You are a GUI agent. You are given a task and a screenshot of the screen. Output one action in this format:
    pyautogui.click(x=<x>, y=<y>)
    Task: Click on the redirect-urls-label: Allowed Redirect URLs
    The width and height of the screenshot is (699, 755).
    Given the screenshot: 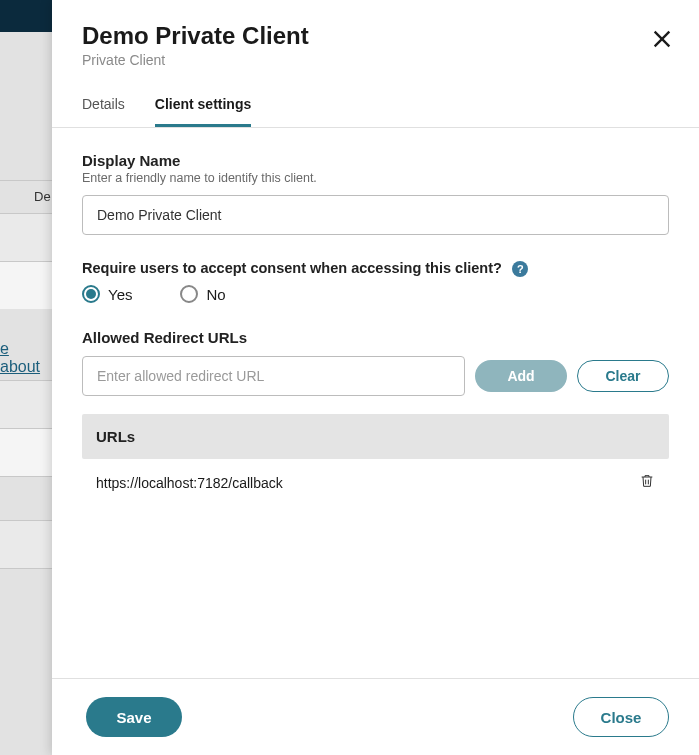 What is the action you would take?
    pyautogui.click(x=376, y=338)
    